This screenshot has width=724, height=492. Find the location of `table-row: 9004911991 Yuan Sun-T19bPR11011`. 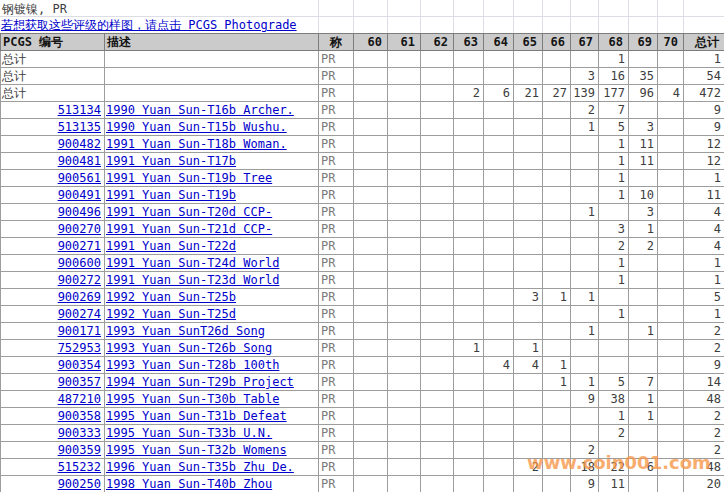

table-row: 9004911991 Yuan Sun-T19bPR11011 is located at coordinates (362, 196).